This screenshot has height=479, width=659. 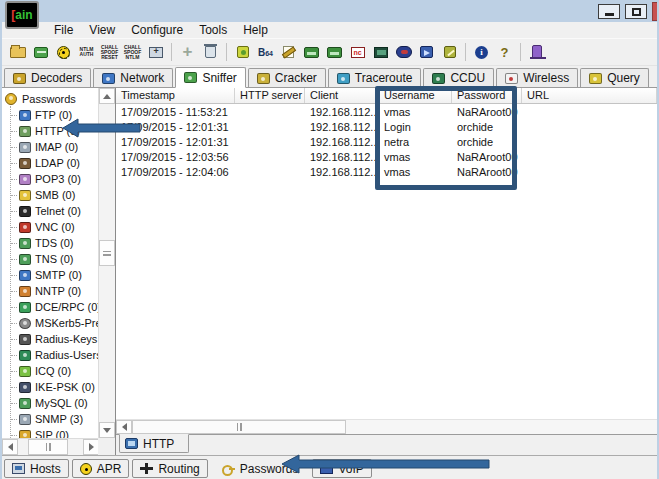 I want to click on sidebar-item-ldap: LDAP (0), so click(x=50, y=163).